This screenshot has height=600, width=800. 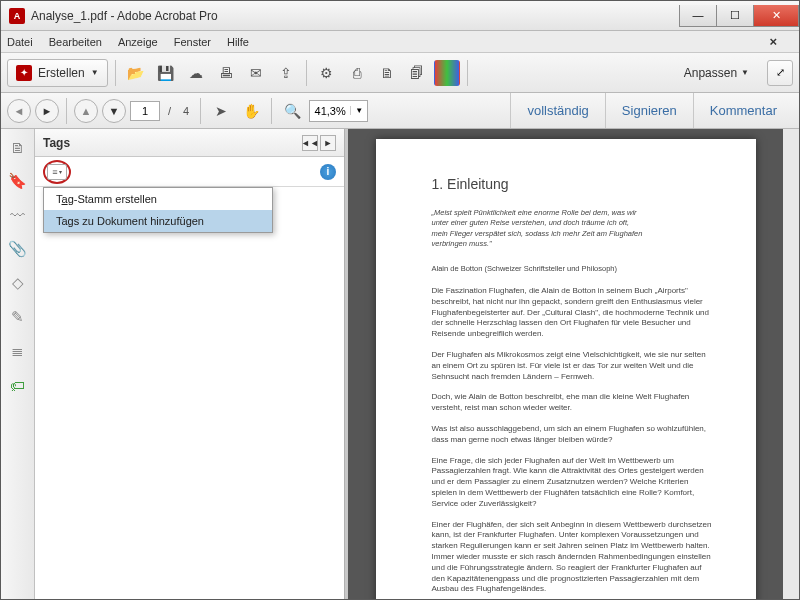 What do you see at coordinates (574, 366) in the screenshot?
I see `doc-para: Der Flughafen als Mikrokosmos zeigt eine…` at bounding box center [574, 366].